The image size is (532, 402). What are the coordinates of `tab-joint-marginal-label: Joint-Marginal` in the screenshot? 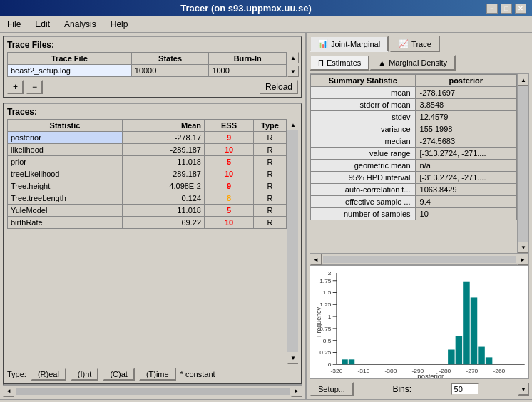 It's located at (355, 44).